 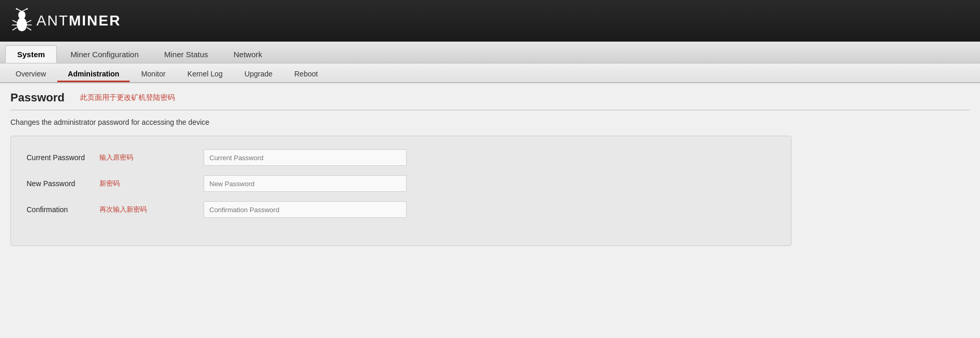 What do you see at coordinates (186, 54) in the screenshot?
I see `tab-miner-status: Miner Status` at bounding box center [186, 54].